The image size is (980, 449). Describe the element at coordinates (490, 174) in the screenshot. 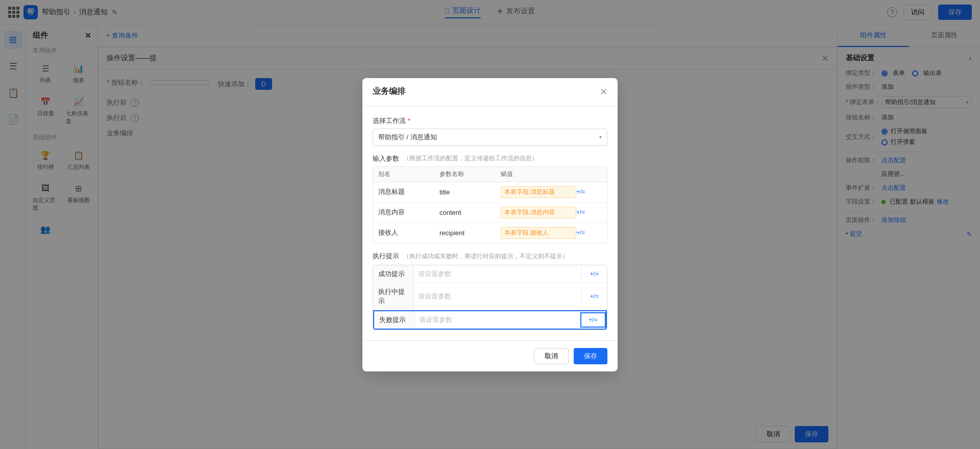

I see `params-table-header: 别名 参数名称 赋值` at that location.